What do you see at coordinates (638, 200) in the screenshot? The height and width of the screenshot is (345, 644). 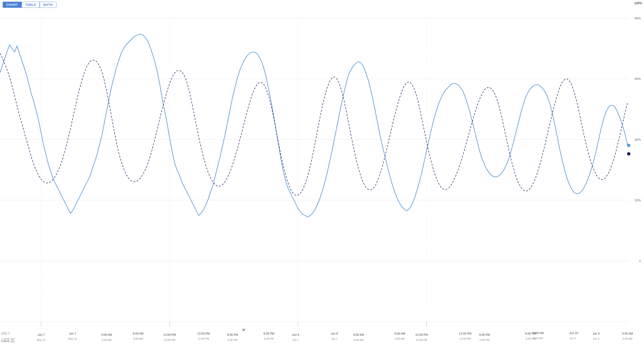 I see `y-label-20: 20%` at bounding box center [638, 200].